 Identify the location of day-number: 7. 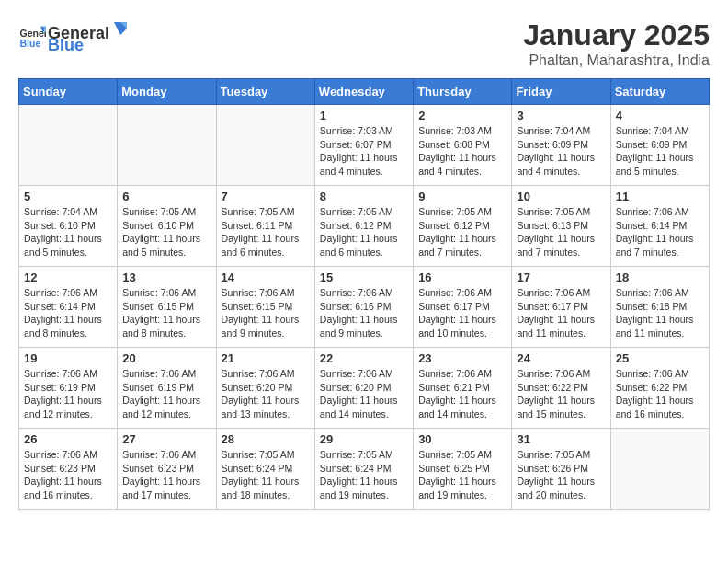
(266, 197).